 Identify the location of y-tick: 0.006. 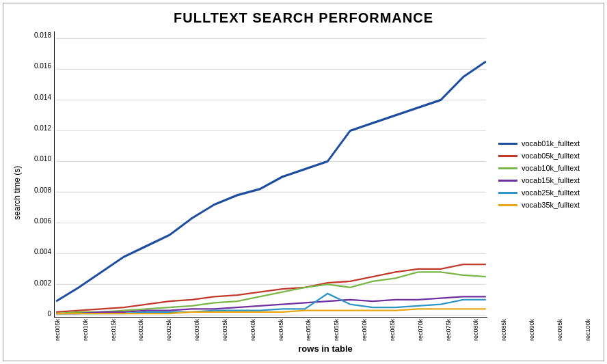
(42, 221).